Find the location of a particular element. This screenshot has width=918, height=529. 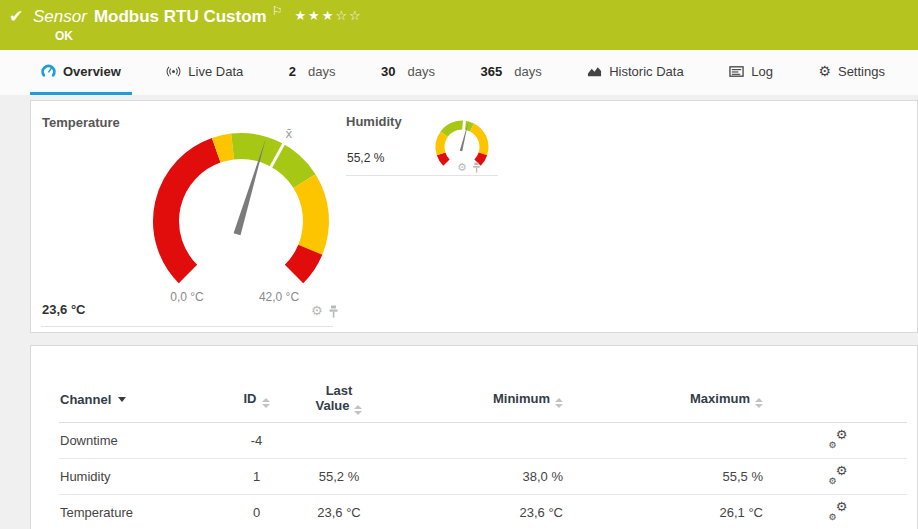

column-header-last-value: LastValue is located at coordinates (339, 400).